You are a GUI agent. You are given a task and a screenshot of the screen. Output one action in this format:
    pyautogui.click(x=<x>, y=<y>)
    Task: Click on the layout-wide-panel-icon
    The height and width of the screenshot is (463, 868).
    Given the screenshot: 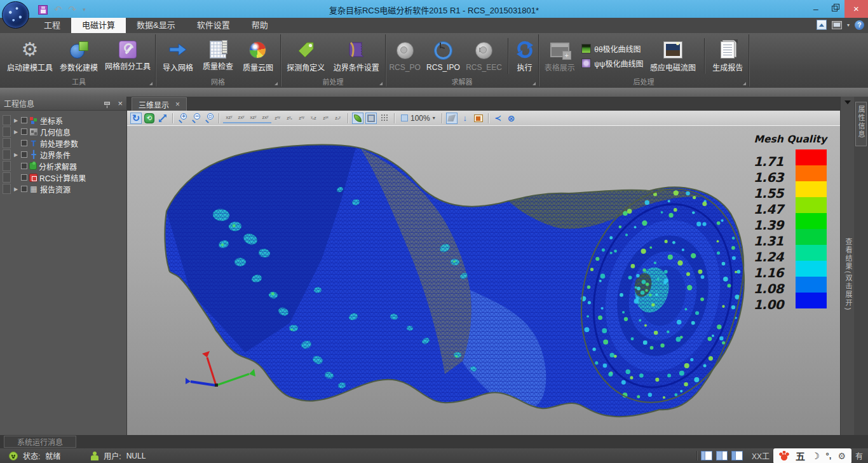 What is the action you would take?
    pyautogui.click(x=722, y=455)
    